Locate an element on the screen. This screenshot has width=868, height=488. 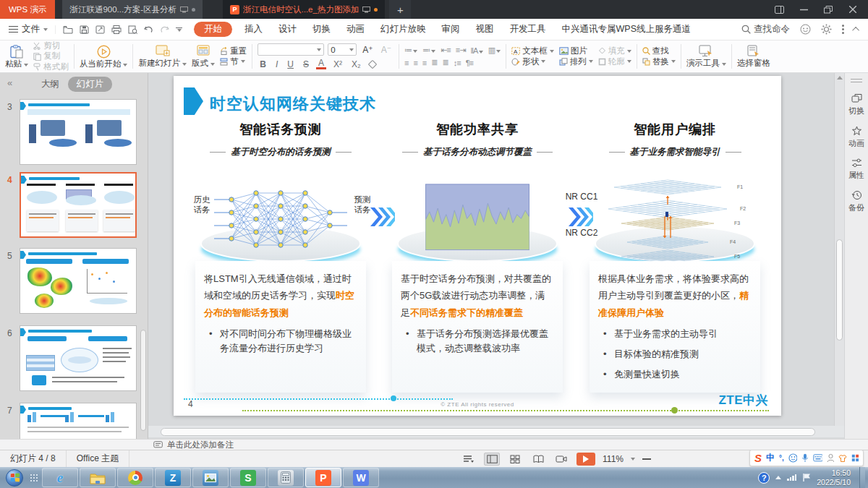
print-preview-icon is located at coordinates (133, 30).